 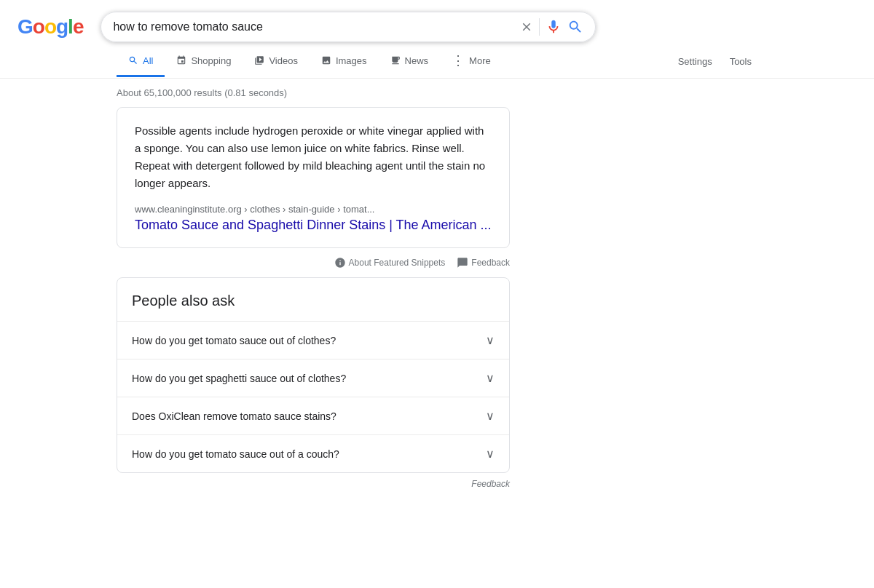 What do you see at coordinates (554, 27) in the screenshot?
I see `microphone-button` at bounding box center [554, 27].